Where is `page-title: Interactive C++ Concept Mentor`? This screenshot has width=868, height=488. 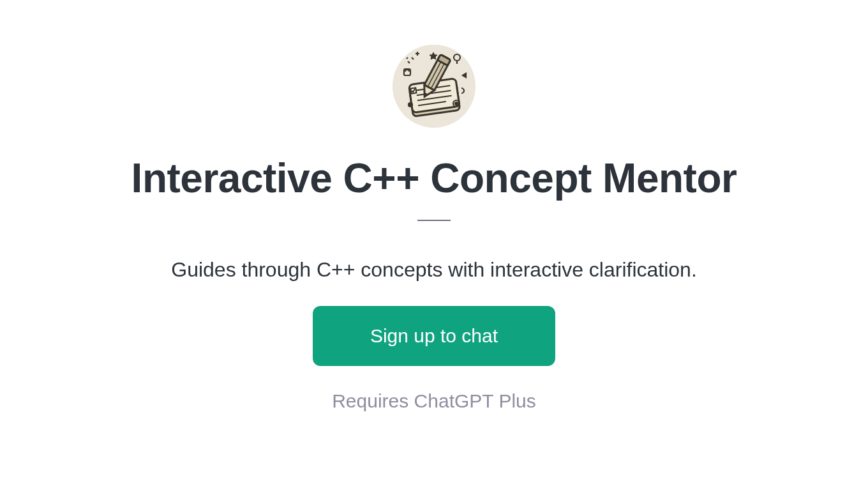 page-title: Interactive C++ Concept Mentor is located at coordinates (434, 178).